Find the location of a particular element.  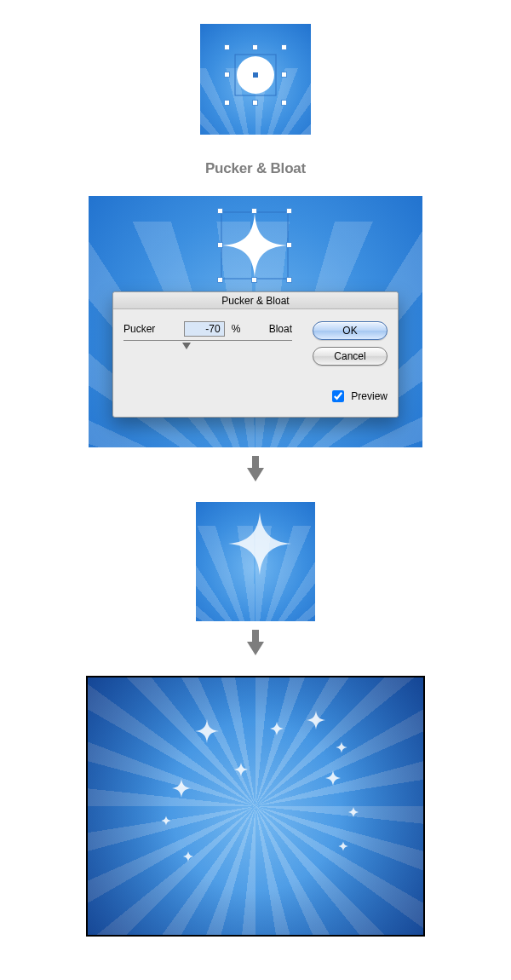

pucker-label: Pucker is located at coordinates (140, 329).